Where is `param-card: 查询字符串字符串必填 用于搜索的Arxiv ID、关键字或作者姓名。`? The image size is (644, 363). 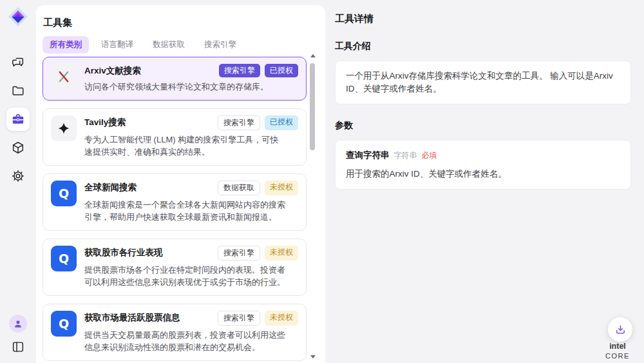 param-card: 查询字符串字符串必填 用于搜索的Arxiv ID、关键字或作者姓名。 is located at coordinates (483, 165).